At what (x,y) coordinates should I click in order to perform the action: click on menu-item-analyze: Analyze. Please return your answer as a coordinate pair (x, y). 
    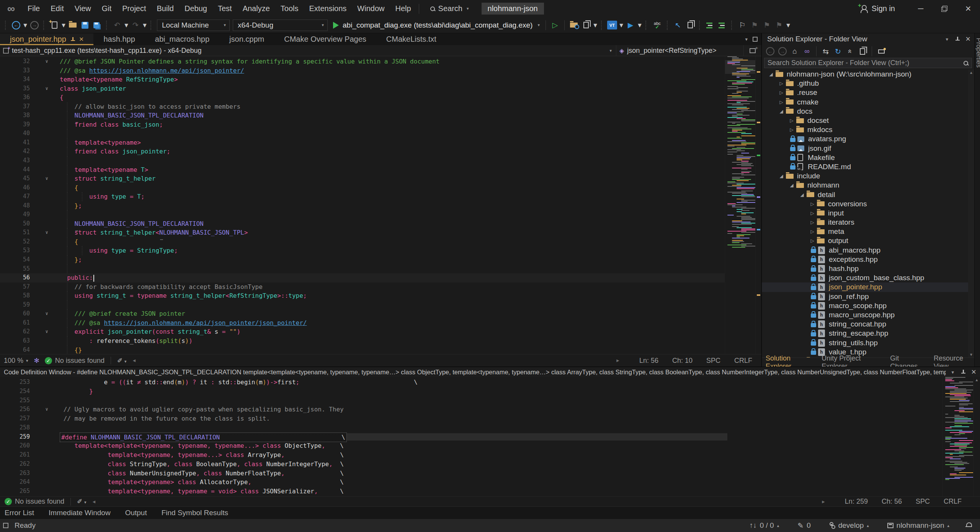
    Looking at the image, I should click on (256, 8).